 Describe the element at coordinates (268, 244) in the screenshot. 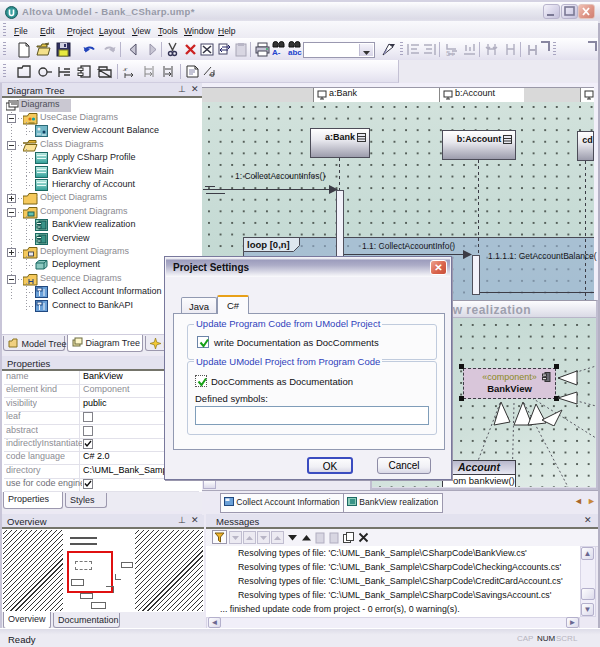

I see `svg-text: loop [0,n]` at that location.